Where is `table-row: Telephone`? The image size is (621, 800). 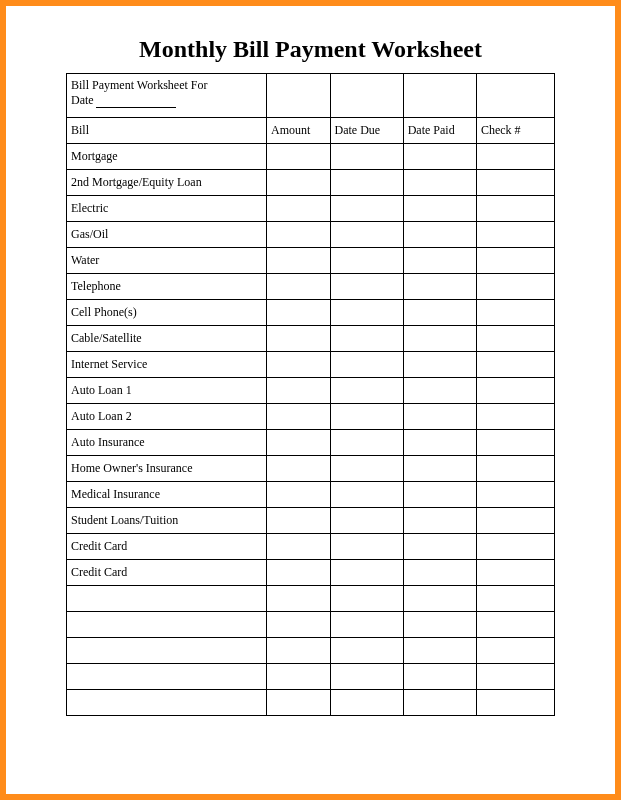 table-row: Telephone is located at coordinates (311, 287).